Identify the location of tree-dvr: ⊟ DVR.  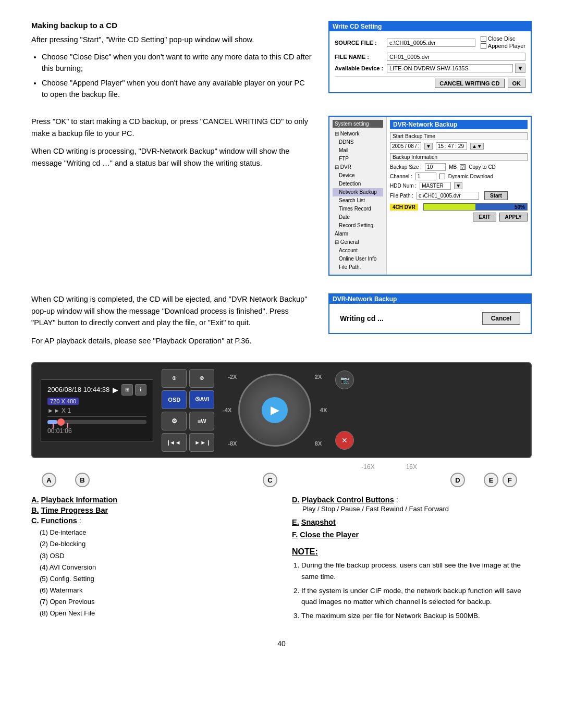
(358, 167).